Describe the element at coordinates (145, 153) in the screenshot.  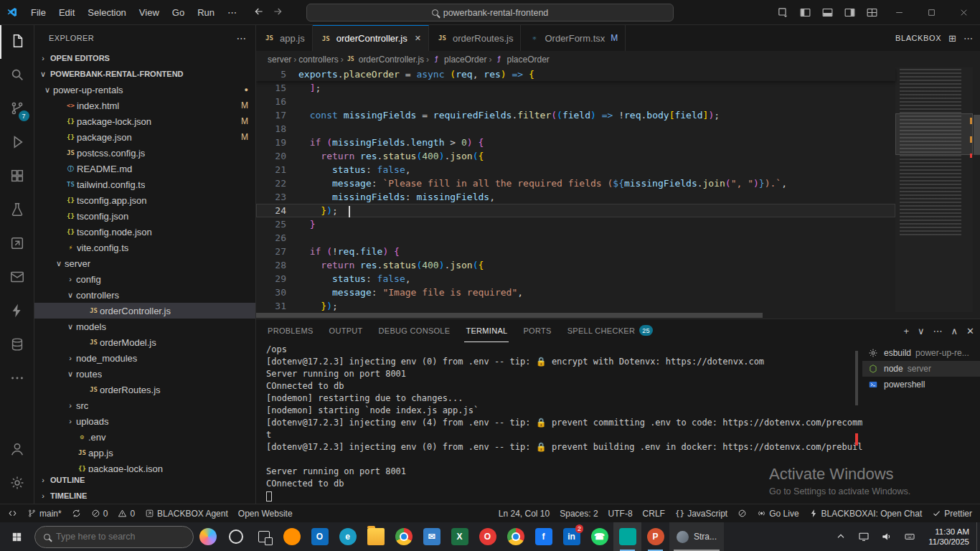
I see `file-postcss-config-js: JSpostcss.config.js` at that location.